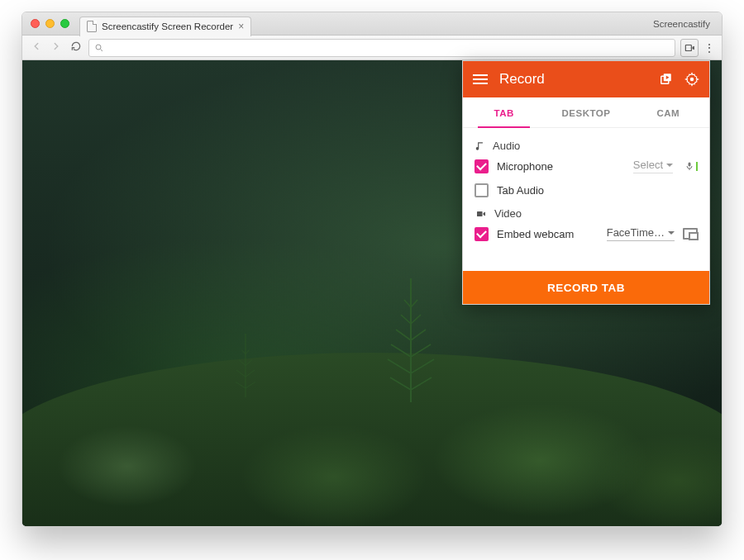 This screenshot has width=744, height=560. What do you see at coordinates (668, 112) in the screenshot?
I see `tab-cam: CAM` at bounding box center [668, 112].